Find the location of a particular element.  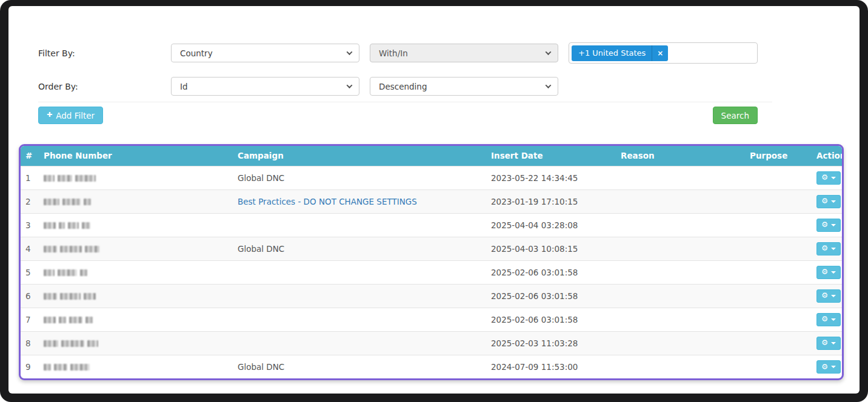

divider is located at coordinates (405, 102).